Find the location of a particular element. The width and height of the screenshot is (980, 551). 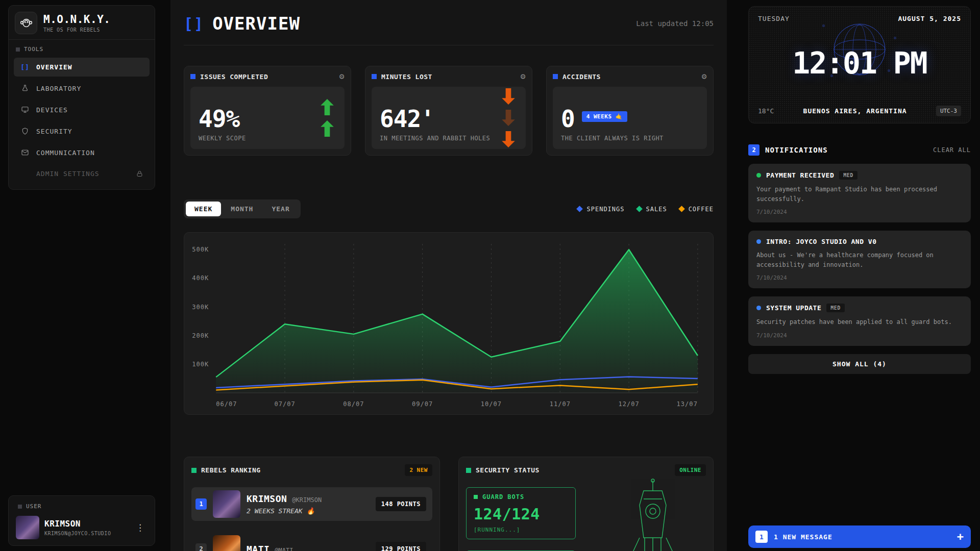

tab-month: MONTH is located at coordinates (242, 209).